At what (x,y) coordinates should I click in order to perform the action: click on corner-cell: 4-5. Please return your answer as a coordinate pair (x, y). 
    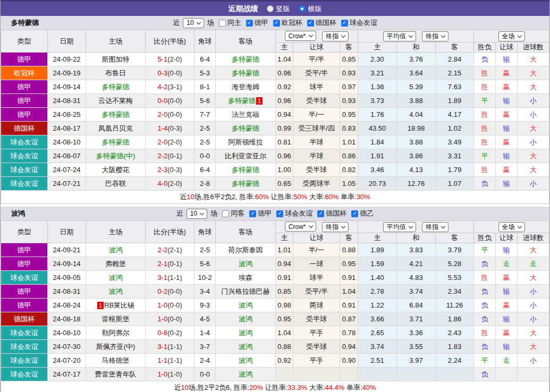
    Looking at the image, I should click on (205, 319).